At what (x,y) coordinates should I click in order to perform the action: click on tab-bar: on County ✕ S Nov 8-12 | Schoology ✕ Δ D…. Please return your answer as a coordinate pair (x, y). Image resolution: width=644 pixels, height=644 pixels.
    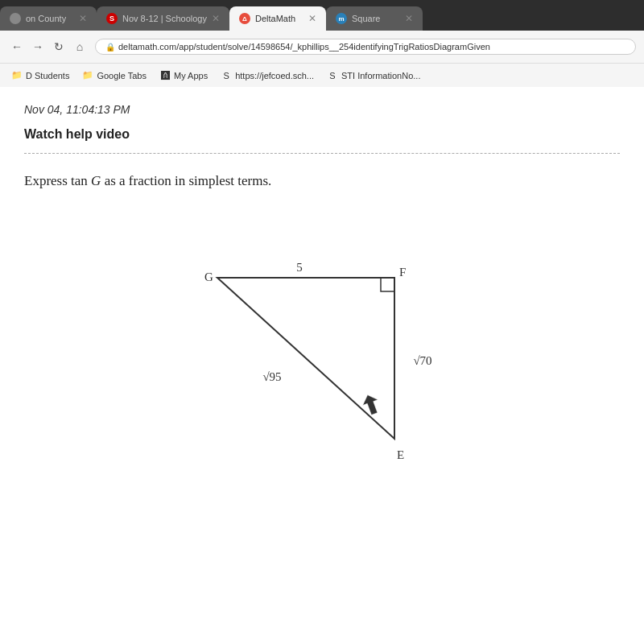
    Looking at the image, I should click on (322, 15).